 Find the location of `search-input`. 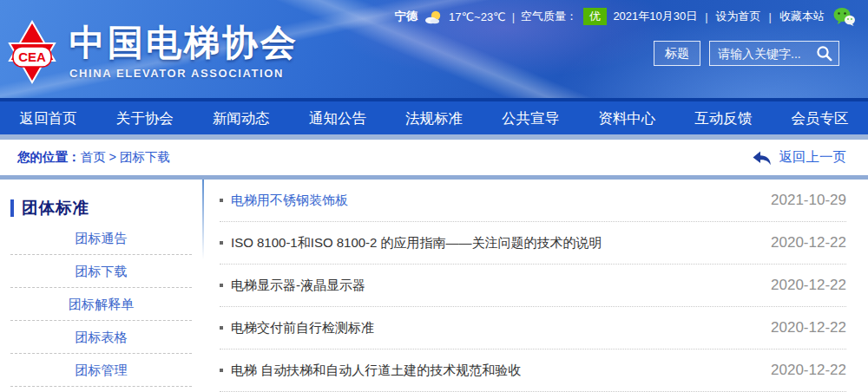

search-input is located at coordinates (766, 54).